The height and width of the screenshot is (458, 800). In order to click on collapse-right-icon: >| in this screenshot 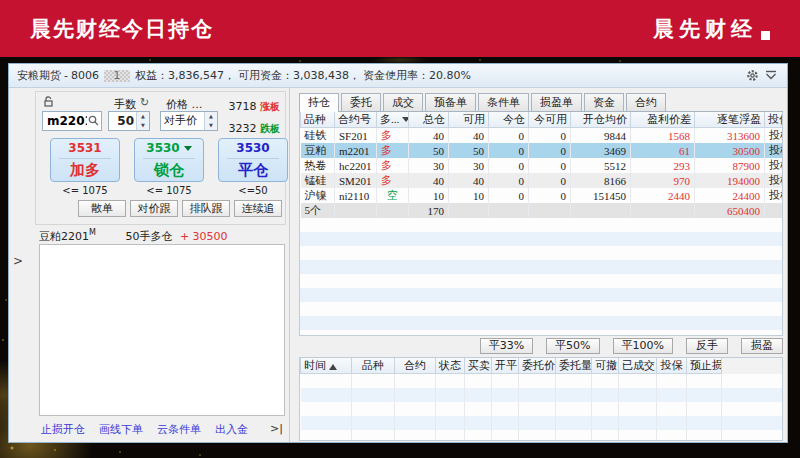, I will do `click(276, 430)`.